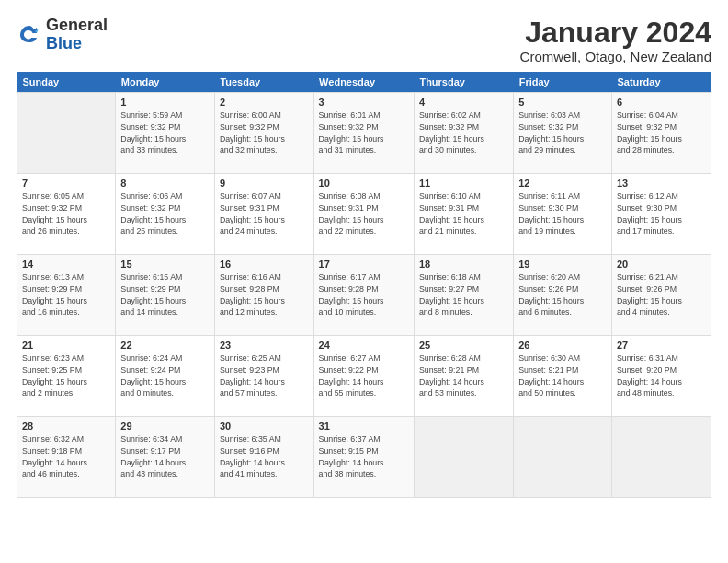  I want to click on calendar-cell: 18Sunrise: 6:18 AM Sunset: 9:27 PM Dayli…, so click(463, 295).